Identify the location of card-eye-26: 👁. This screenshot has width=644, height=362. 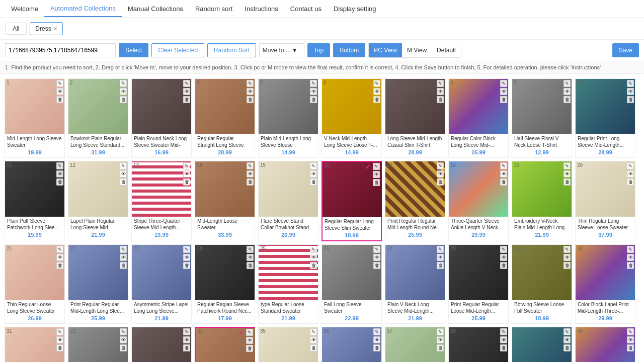
(377, 257).